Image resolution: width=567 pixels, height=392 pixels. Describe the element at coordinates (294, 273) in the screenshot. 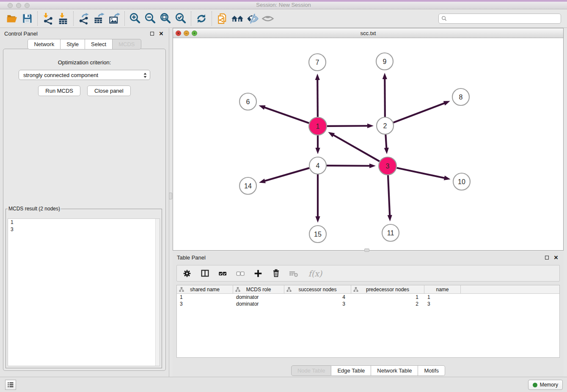

I see `destroy-table-icon` at that location.